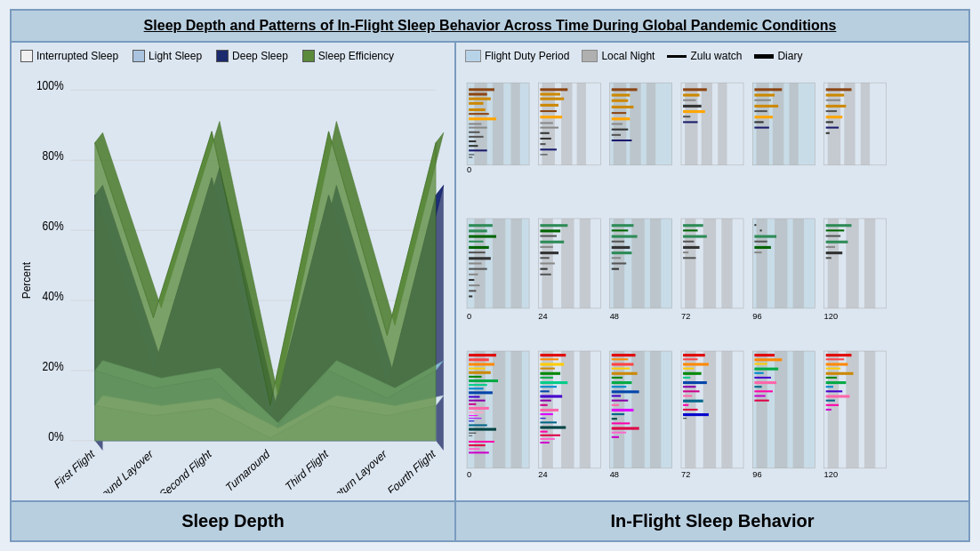  What do you see at coordinates (55, 435) in the screenshot?
I see `svg-text: 0%` at bounding box center [55, 435].